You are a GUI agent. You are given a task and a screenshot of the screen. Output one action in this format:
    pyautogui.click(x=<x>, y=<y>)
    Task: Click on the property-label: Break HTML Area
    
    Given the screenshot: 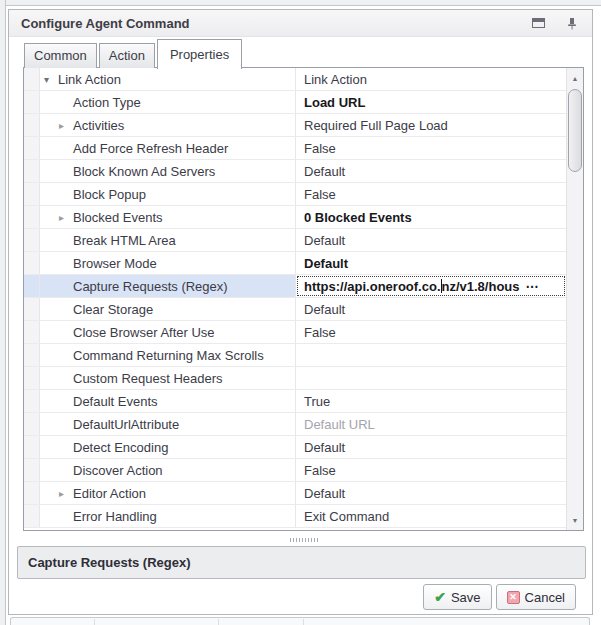 What is the action you would take?
    pyautogui.click(x=168, y=240)
    